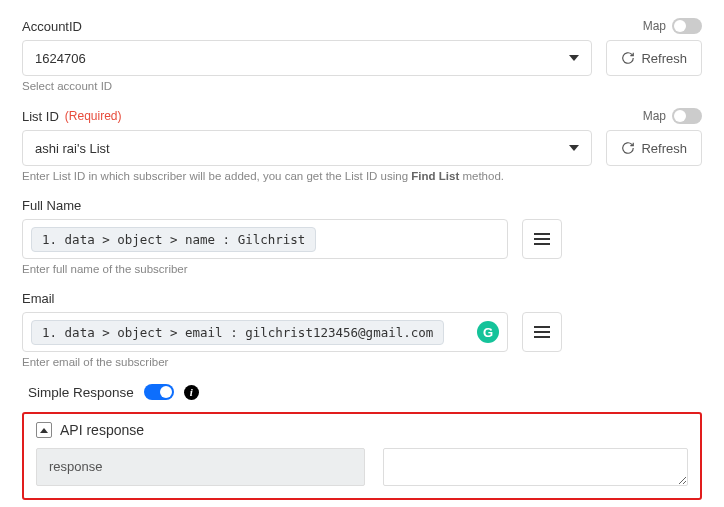  What do you see at coordinates (687, 116) in the screenshot?
I see `list-id-map-toggle` at bounding box center [687, 116].